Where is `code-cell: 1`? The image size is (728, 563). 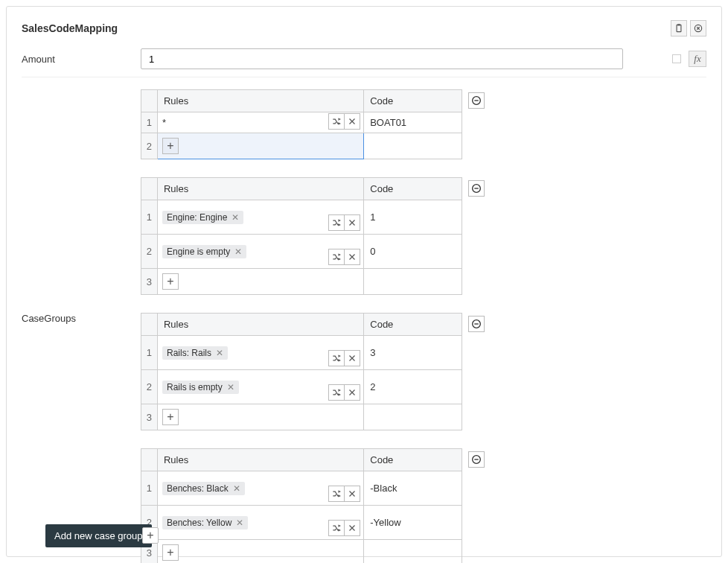 code-cell: 1 is located at coordinates (413, 217).